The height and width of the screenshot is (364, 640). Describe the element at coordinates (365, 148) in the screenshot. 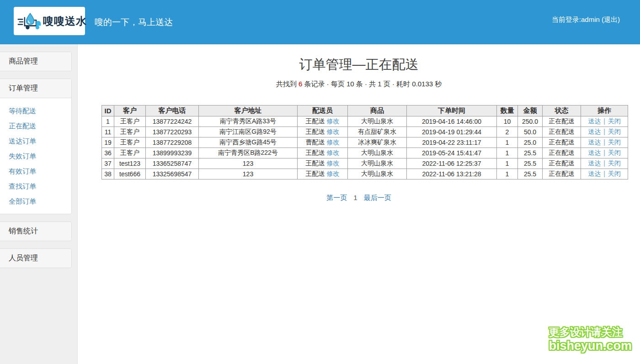

I see `orders-tbody: 1王客户13877224242南宁青秀区A路33号王配送 修改大明山泉水2019…` at that location.